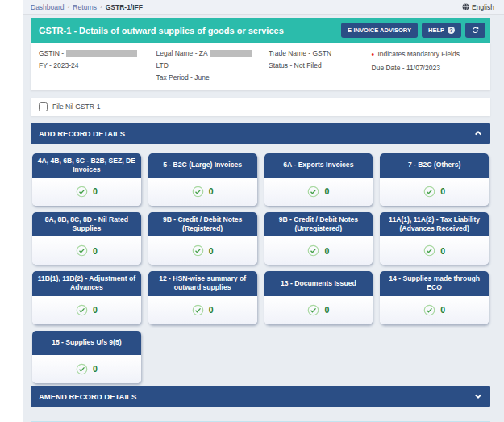 This screenshot has height=422, width=504. I want to click on tile-title: 8A, 8B, 8C, 8D - Nil Rated Supplies, so click(87, 224).